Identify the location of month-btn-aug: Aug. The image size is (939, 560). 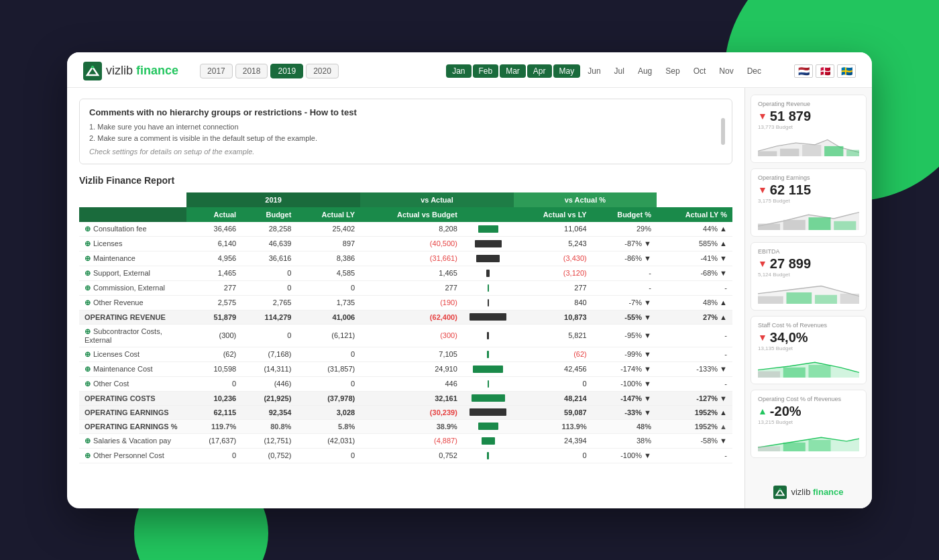
(645, 71).